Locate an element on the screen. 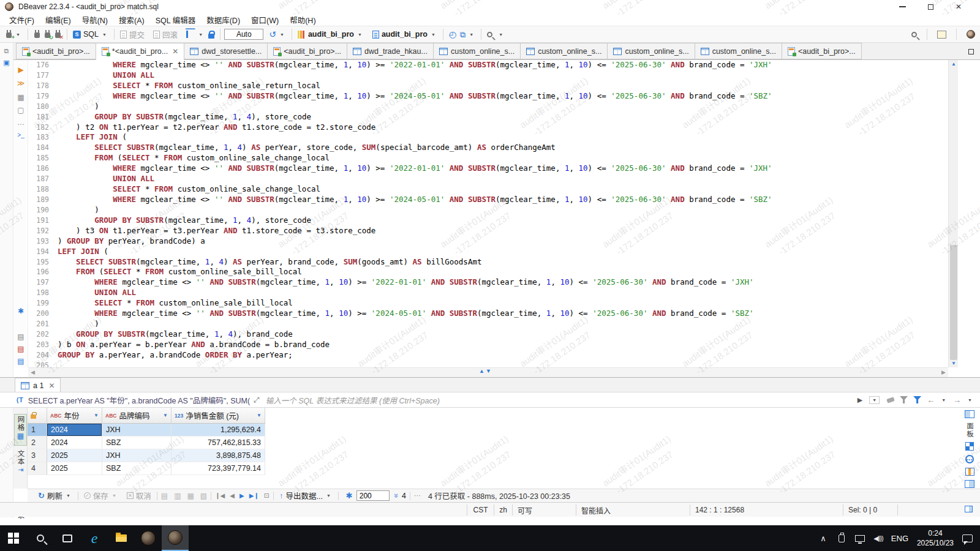 This screenshot has height=551, width=980. calc-panel-icon: ••• is located at coordinates (970, 459).